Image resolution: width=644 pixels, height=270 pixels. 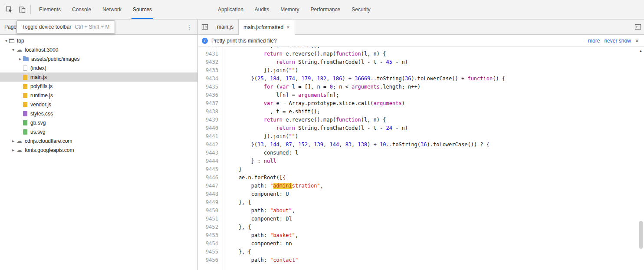 I want to click on code-line: 9436 l[n] = arguments[n];, so click(x=421, y=95).